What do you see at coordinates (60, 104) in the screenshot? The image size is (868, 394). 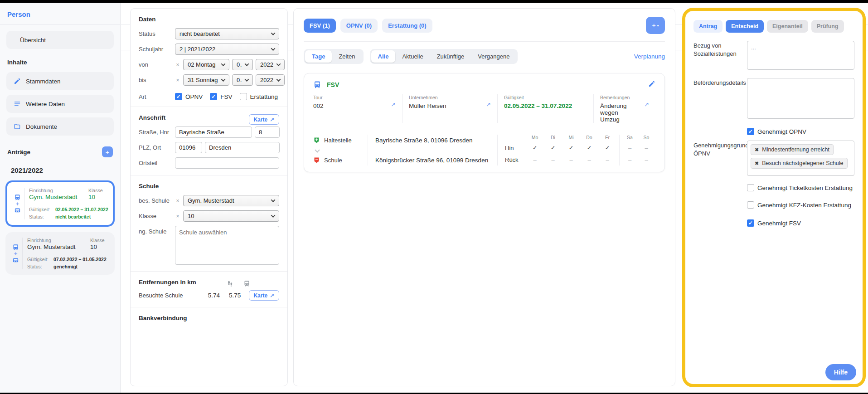 I see `sidebar-item-weitere-daten: Weitere Daten` at bounding box center [60, 104].